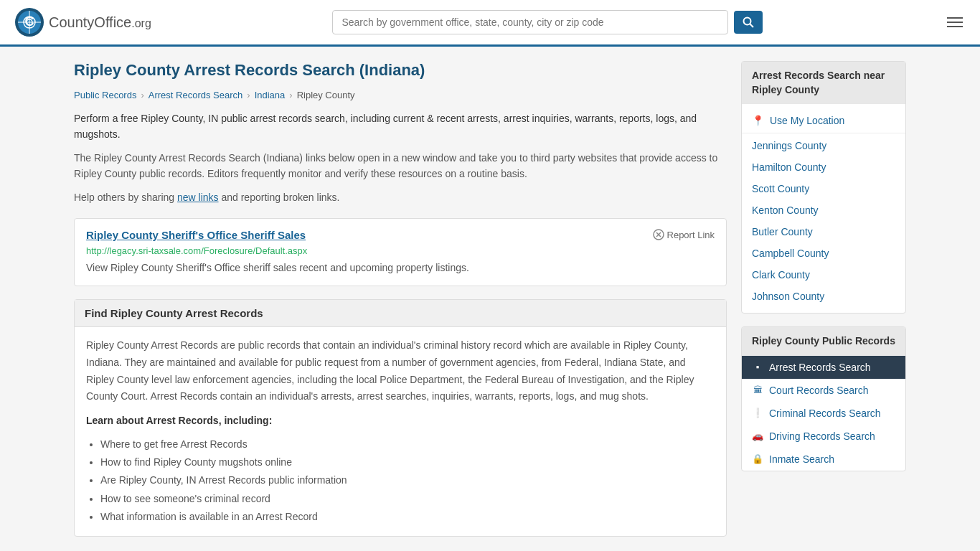 The image size is (980, 551). What do you see at coordinates (824, 121) in the screenshot?
I see `use-my-location-item: 📍 Use My Location` at bounding box center [824, 121].